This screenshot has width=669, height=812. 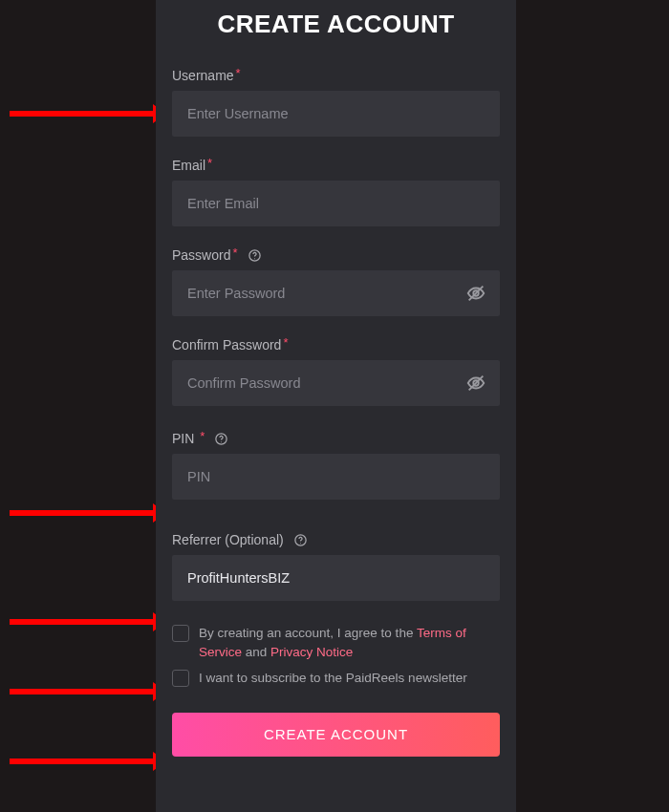 What do you see at coordinates (227, 540) in the screenshot?
I see `referrer-label-text: Referrer (Optional)` at bounding box center [227, 540].